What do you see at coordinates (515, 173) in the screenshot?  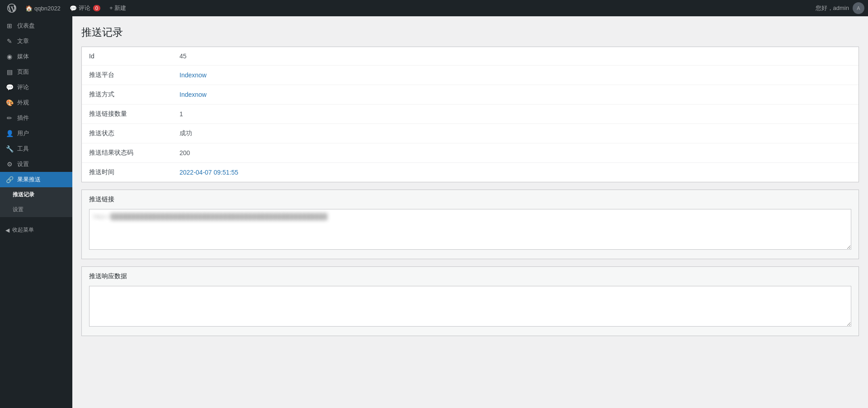 I see `field-value: 2022-04-07 09:51:55` at bounding box center [515, 173].